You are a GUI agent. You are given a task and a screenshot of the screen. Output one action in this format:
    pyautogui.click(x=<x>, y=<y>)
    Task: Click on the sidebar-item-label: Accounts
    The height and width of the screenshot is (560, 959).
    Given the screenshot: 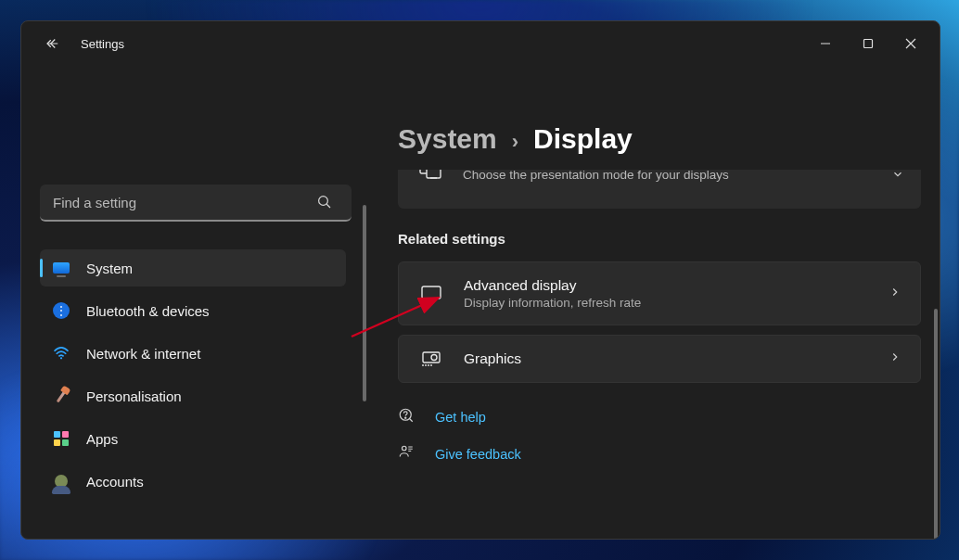 What is the action you would take?
    pyautogui.click(x=115, y=482)
    